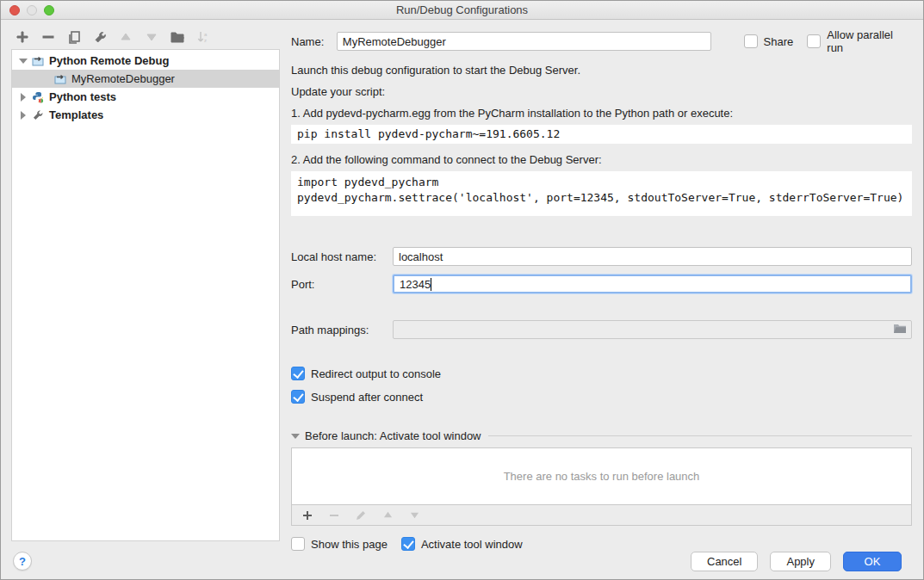 The height and width of the screenshot is (580, 924). Describe the element at coordinates (724, 561) in the screenshot. I see `cancel-button: Cancel` at that location.